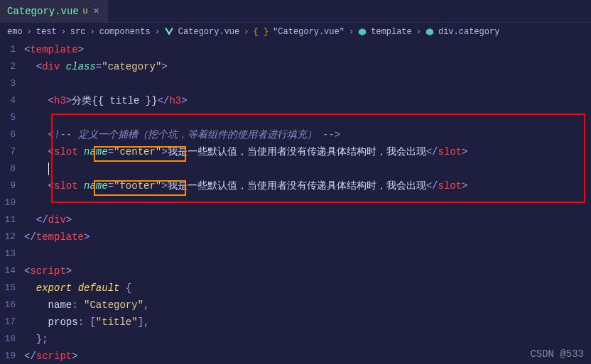 This screenshot has width=591, height=364. Describe the element at coordinates (48, 169) in the screenshot. I see `text-cursor` at that location.